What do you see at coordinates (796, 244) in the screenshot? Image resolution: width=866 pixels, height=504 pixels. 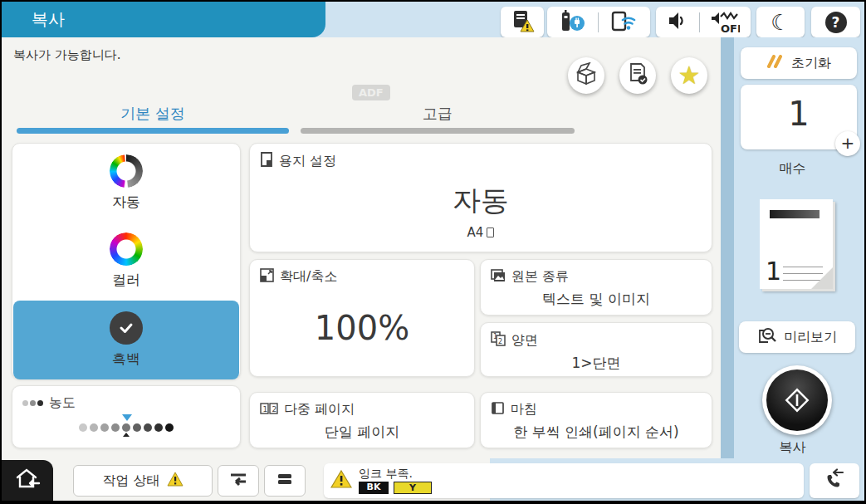 I see `copy-preview-thumbnail: 1` at bounding box center [796, 244].